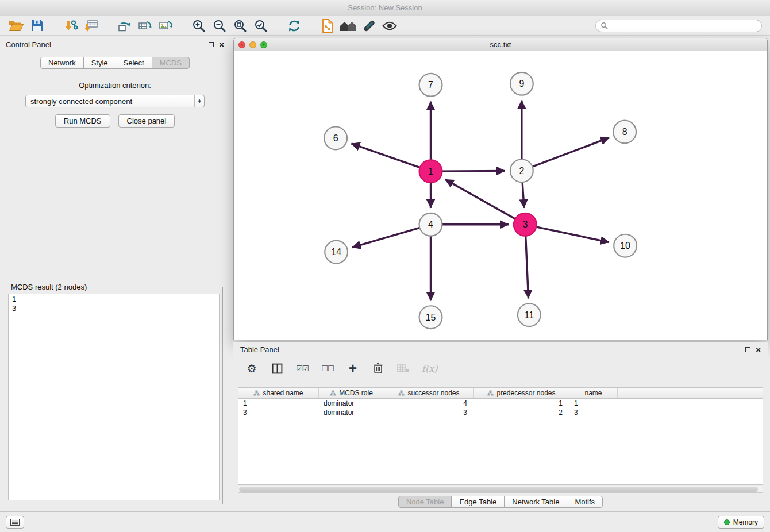  I want to click on tab-node-table: Node Table, so click(425, 502).